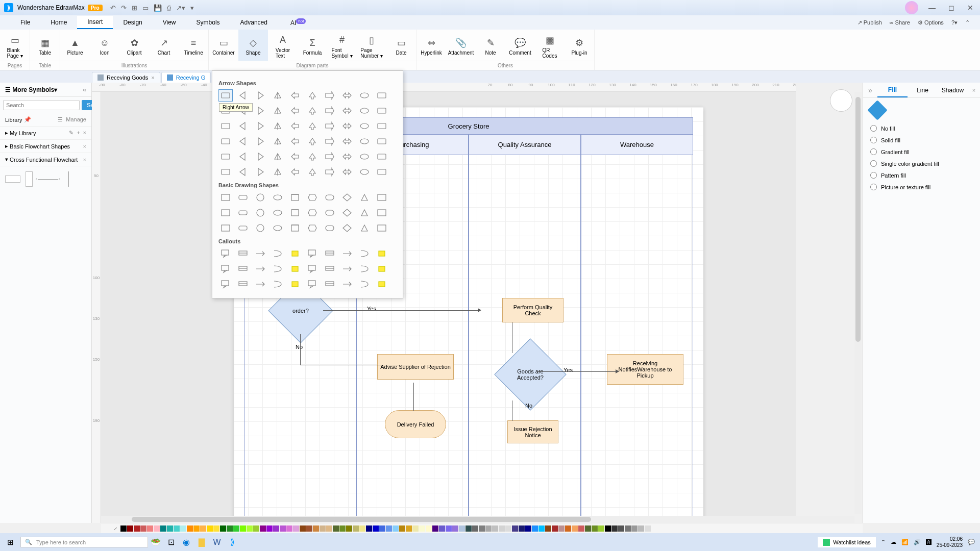 This screenshot has width=980, height=551. What do you see at coordinates (133, 22) in the screenshot?
I see `menu-design: Design` at bounding box center [133, 22].